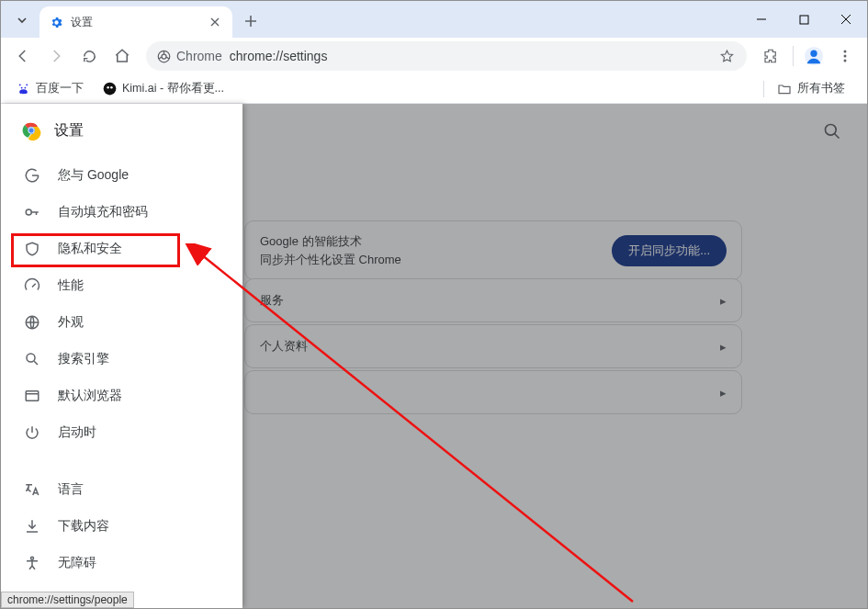 This screenshot has width=868, height=609. What do you see at coordinates (114, 526) in the screenshot?
I see `nav-item-downloads: 下载内容` at bounding box center [114, 526].